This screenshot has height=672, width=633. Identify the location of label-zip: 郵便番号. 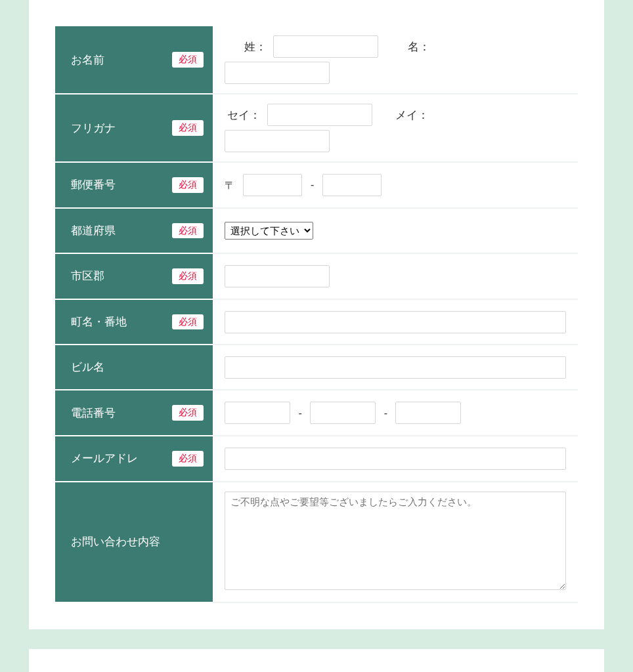
(93, 185).